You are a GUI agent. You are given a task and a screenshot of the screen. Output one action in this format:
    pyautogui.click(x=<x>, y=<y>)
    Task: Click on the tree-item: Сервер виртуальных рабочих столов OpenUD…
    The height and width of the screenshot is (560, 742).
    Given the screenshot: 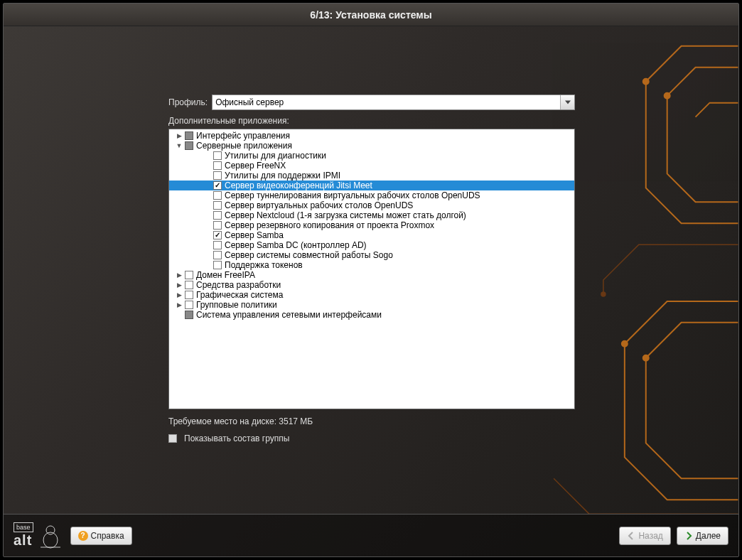 What is the action you would take?
    pyautogui.click(x=372, y=205)
    